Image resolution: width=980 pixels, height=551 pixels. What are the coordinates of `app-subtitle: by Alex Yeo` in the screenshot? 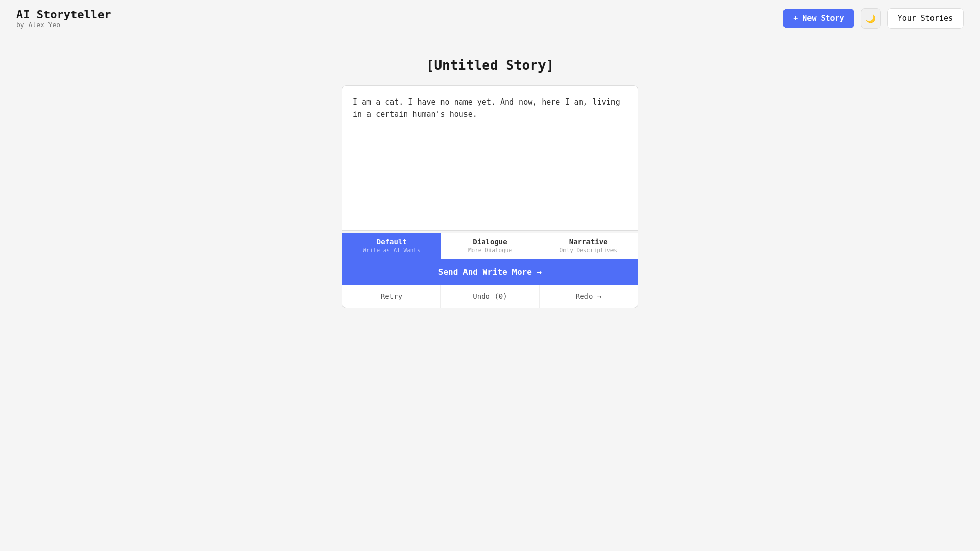 It's located at (63, 24).